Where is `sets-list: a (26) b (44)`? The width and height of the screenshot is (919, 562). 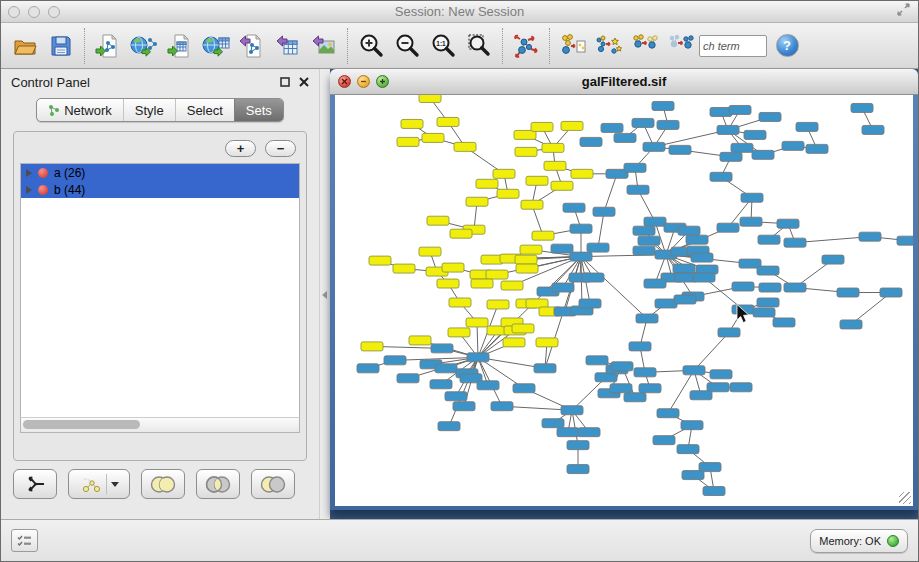
sets-list: a (26) b (44) is located at coordinates (160, 298).